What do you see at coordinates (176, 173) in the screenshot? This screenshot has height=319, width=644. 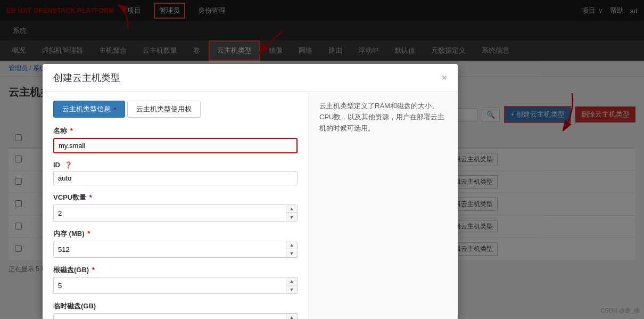 I see `form-group-id: ID ❓` at bounding box center [176, 173].